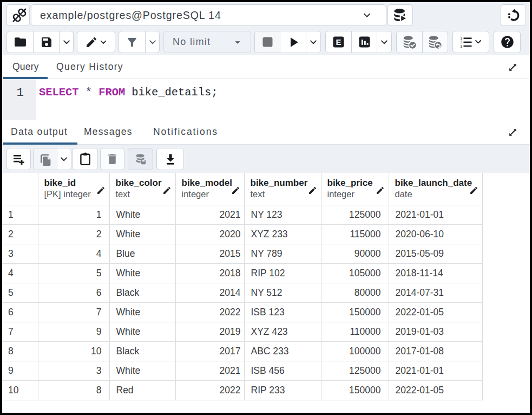  I want to click on svg-text: E, so click(339, 42).